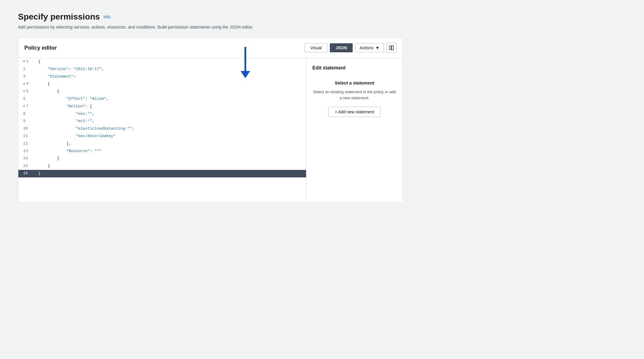 Image resolution: width=644 pixels, height=359 pixels. What do you see at coordinates (26, 129) in the screenshot?
I see `line-number: 10` at bounding box center [26, 129].